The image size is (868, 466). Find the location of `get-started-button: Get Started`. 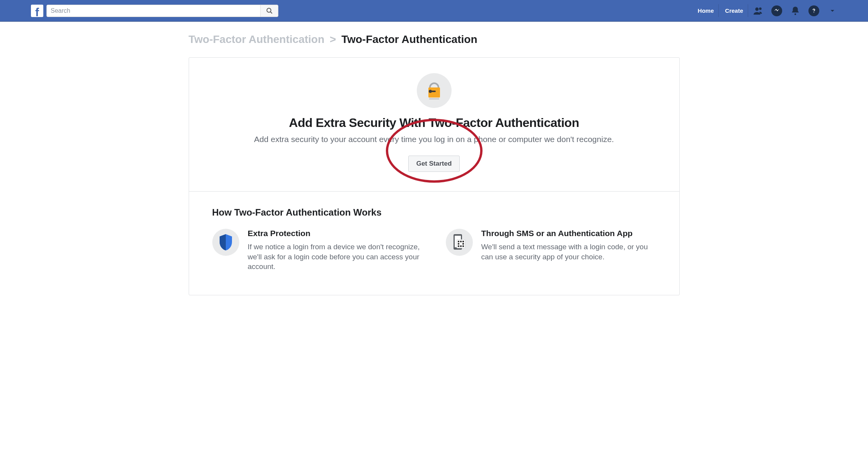

get-started-button: Get Started is located at coordinates (434, 164).